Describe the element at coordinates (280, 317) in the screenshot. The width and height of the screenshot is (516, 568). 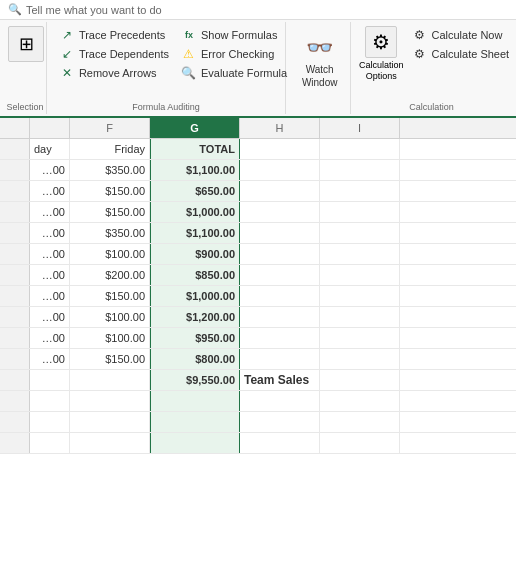
I see `cell-7-h` at that location.